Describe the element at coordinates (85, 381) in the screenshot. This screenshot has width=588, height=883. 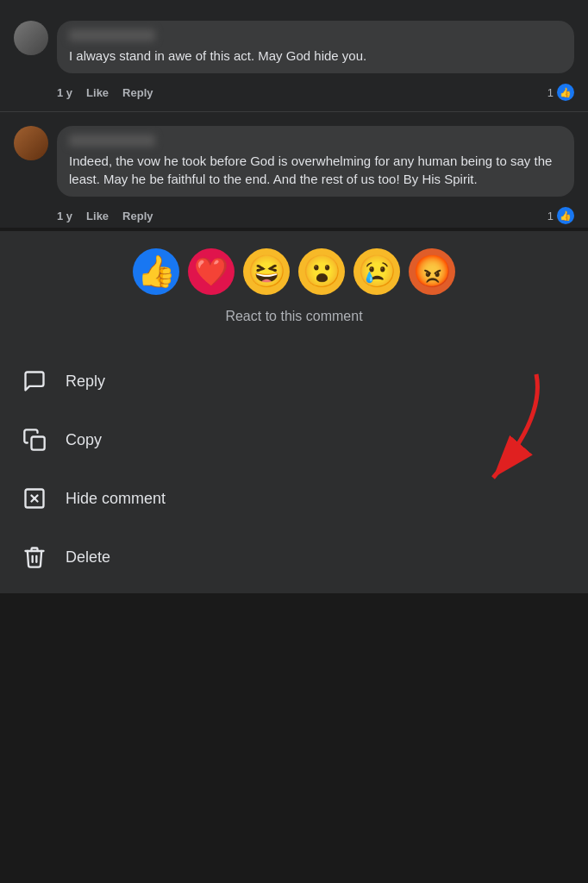
I see `reply-label: Reply` at that location.